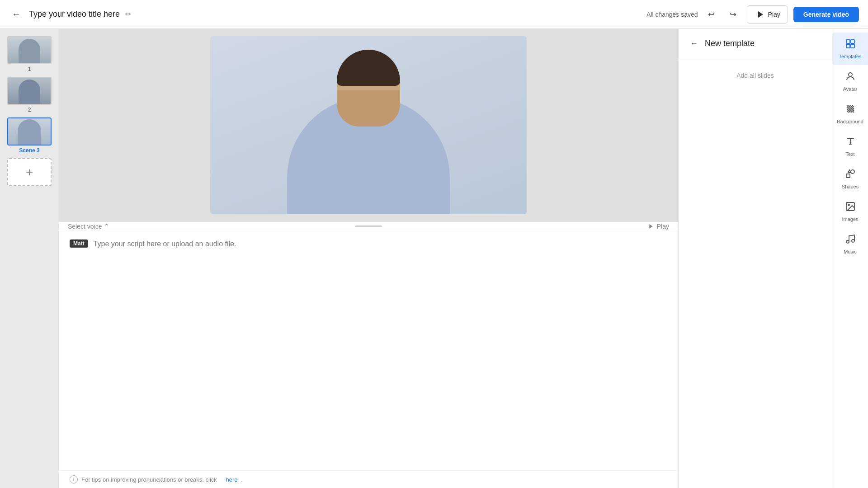 The width and height of the screenshot is (868, 488). What do you see at coordinates (850, 240) in the screenshot?
I see `music-icon` at bounding box center [850, 240].